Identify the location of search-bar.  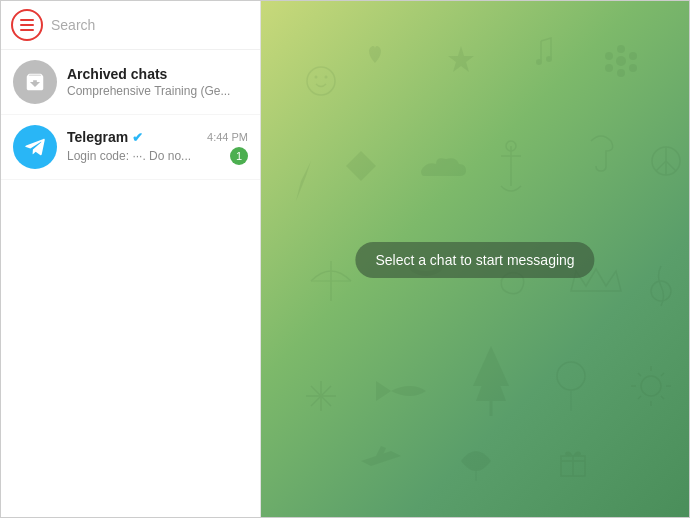
(130, 26).